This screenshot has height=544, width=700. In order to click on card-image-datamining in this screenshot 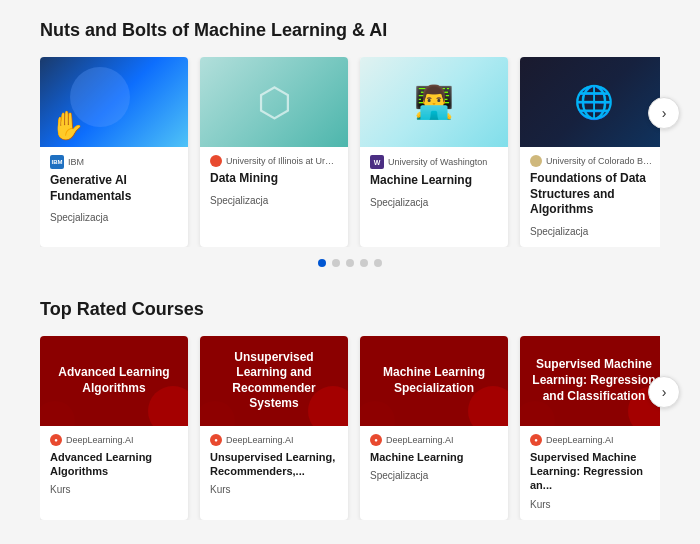, I will do `click(274, 102)`.